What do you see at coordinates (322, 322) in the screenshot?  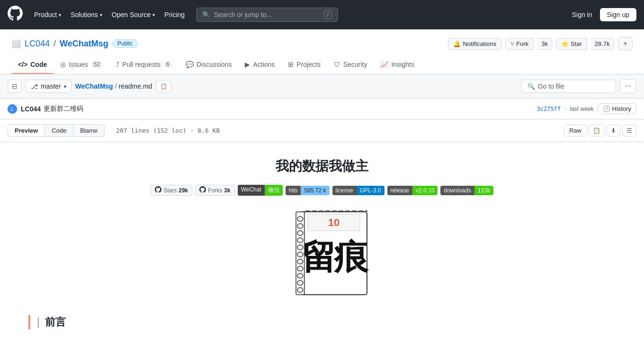 I see `section-title: │ 前言` at bounding box center [322, 322].